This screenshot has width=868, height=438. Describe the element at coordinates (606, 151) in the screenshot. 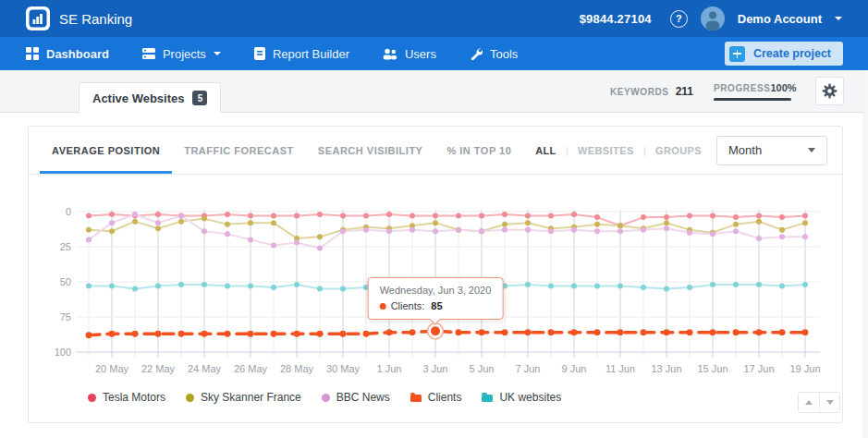

I see `filter-websites: WEBSITES` at that location.